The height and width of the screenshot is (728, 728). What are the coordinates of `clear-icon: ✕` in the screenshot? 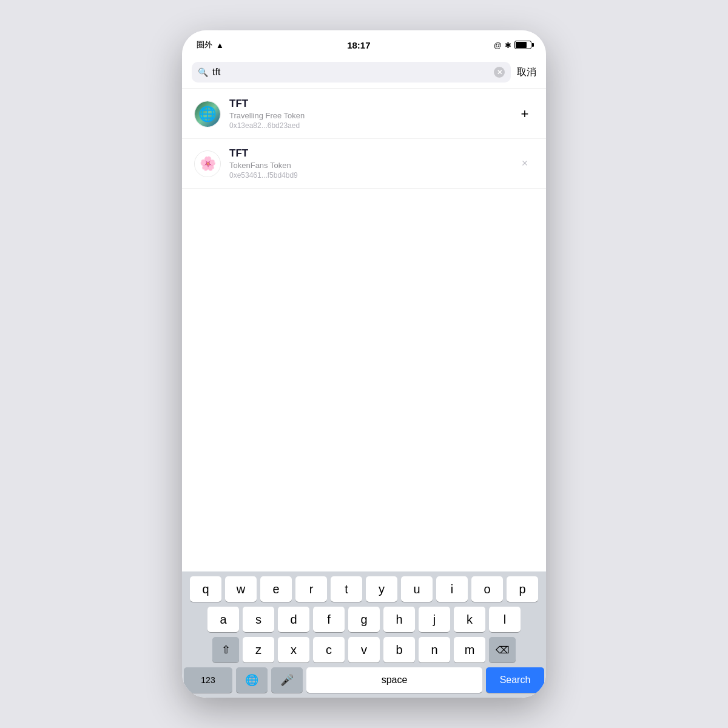 It's located at (500, 73).